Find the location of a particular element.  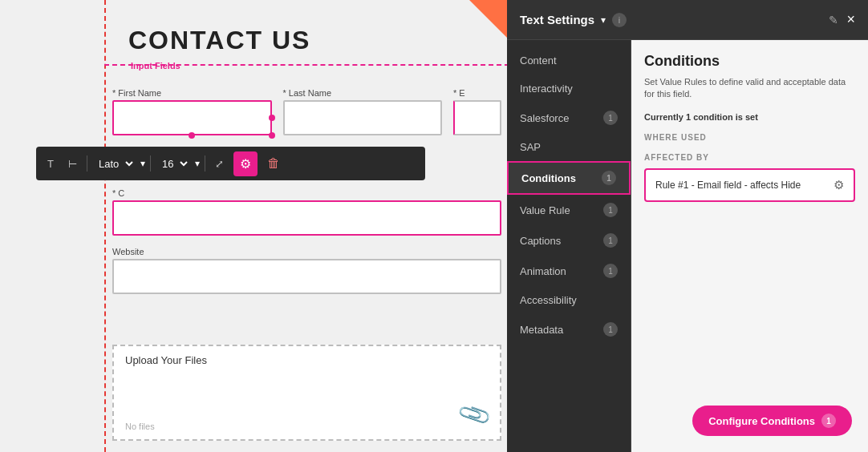

animation-nav-label: Animation is located at coordinates (543, 271).